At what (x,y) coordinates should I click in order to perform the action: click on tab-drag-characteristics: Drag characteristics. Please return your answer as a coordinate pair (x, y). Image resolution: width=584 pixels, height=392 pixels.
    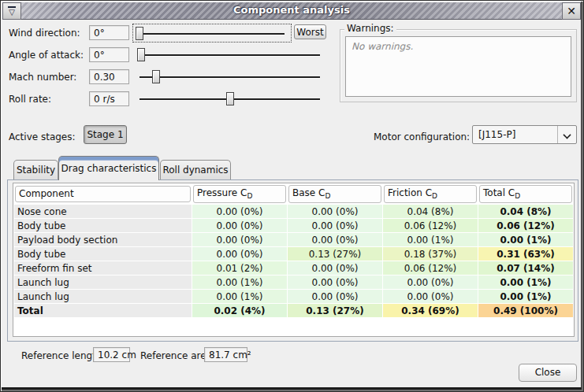
    Looking at the image, I should click on (109, 168).